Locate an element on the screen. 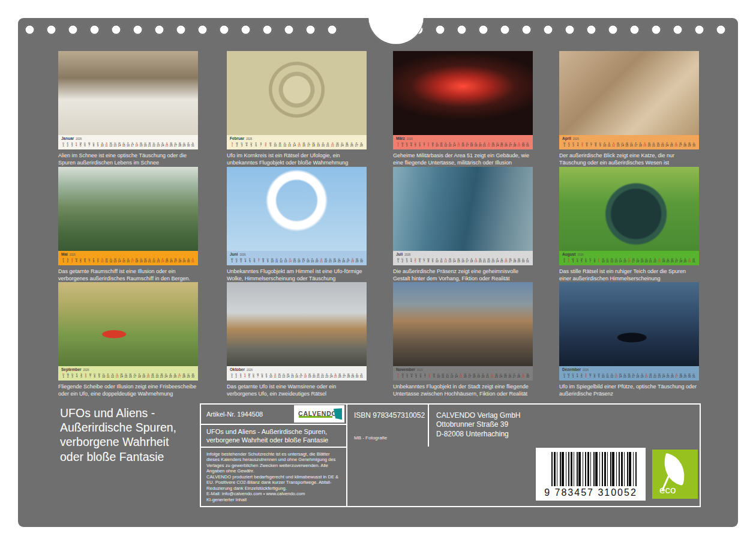 The width and height of the screenshot is (756, 545). month-calendar-bar: Juli 2026 M1D2F3S4S5M6D7M8D9F10S11S12M13… is located at coordinates (463, 258).